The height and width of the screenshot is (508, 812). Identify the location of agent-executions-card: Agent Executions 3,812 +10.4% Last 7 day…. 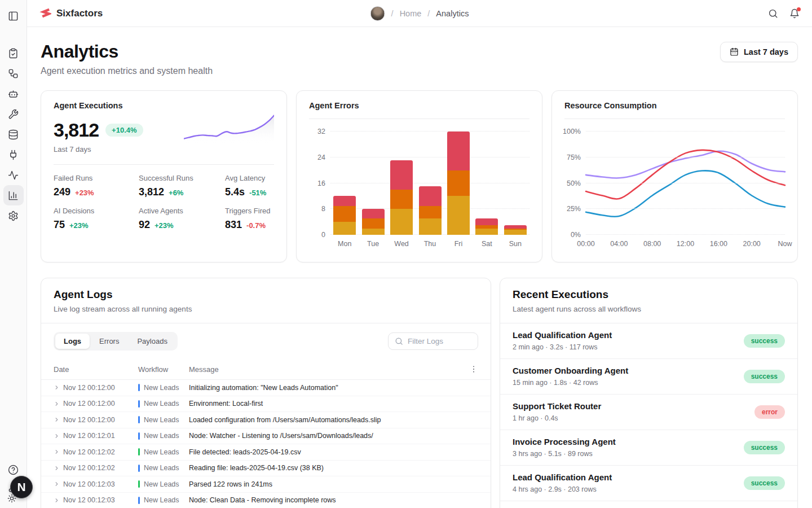
(164, 176).